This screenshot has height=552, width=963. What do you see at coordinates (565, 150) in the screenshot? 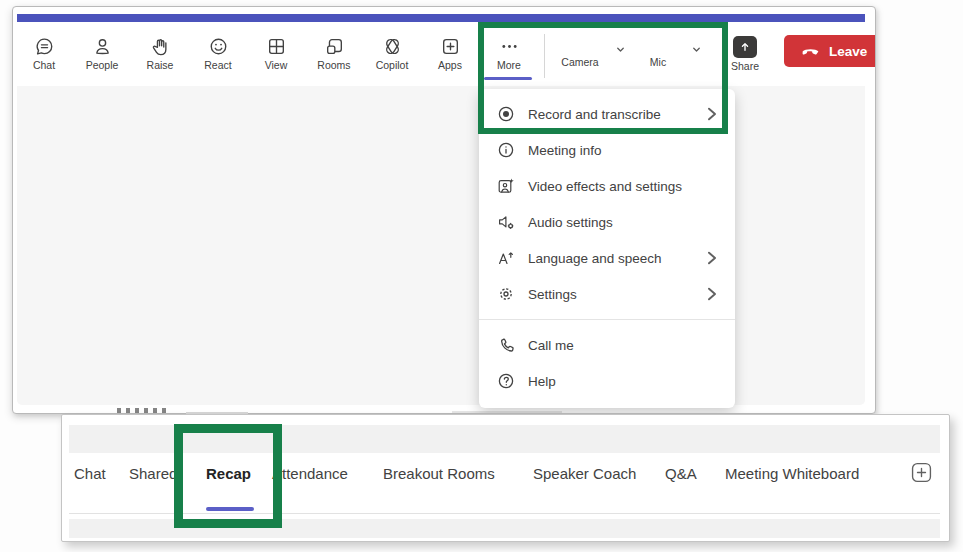
I see `menu-item-label: Meeting info` at bounding box center [565, 150].